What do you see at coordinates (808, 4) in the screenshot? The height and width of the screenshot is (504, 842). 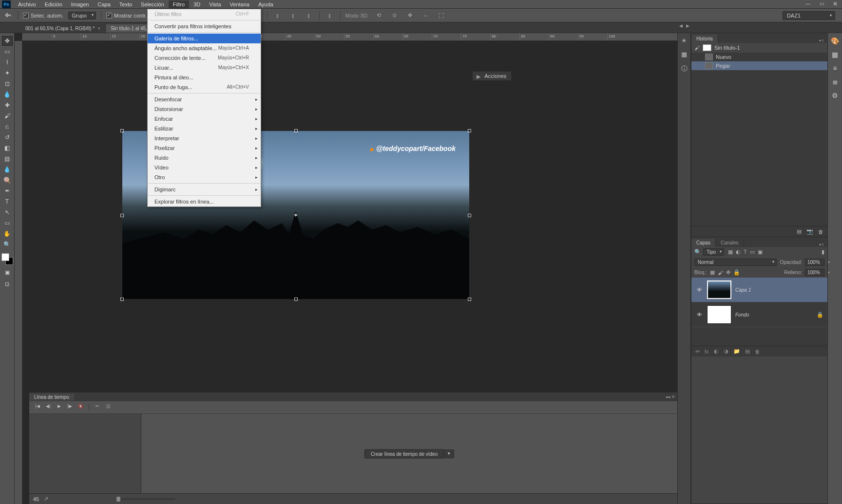 I see `minimize-button: —` at bounding box center [808, 4].